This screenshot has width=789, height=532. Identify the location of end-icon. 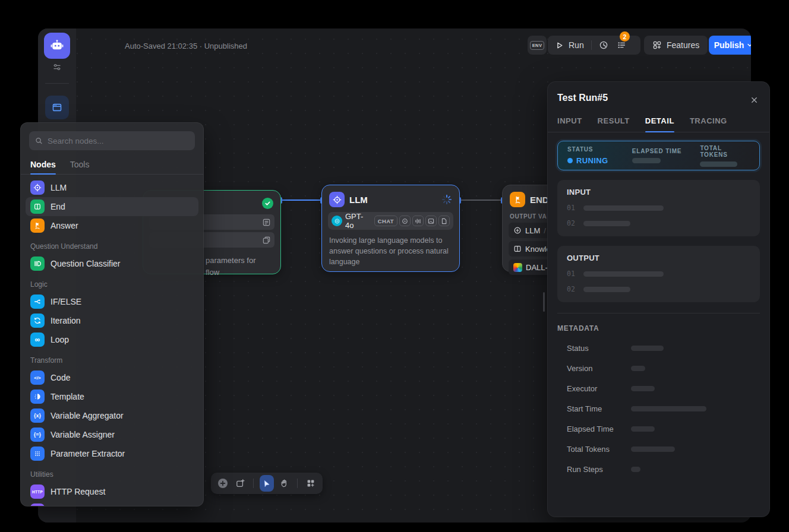
(37, 207).